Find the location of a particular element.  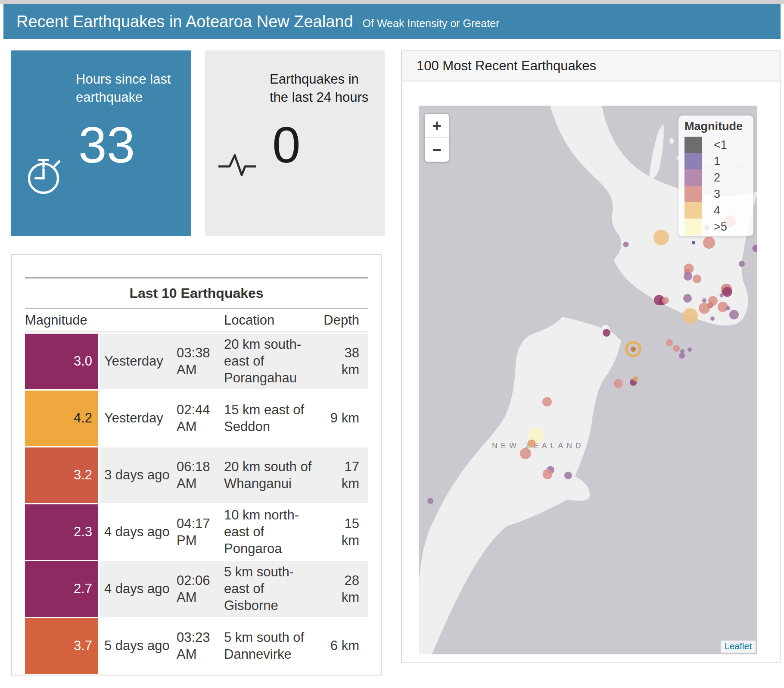

location-cell: 10 km north-east of Pongaroa is located at coordinates (271, 532).